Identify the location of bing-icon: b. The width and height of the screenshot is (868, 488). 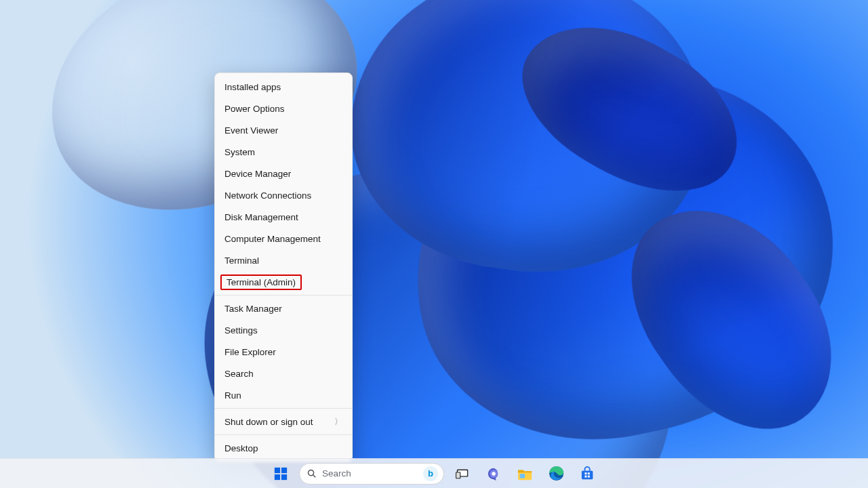
(431, 474).